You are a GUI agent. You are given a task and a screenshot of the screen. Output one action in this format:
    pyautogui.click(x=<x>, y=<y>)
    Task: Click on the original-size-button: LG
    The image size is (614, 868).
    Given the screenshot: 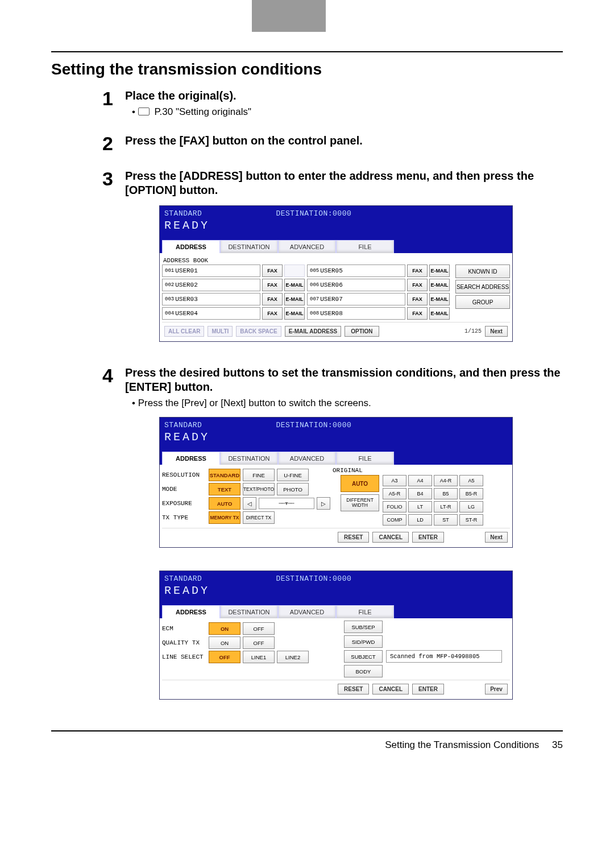 What is the action you would take?
    pyautogui.click(x=471, y=507)
    